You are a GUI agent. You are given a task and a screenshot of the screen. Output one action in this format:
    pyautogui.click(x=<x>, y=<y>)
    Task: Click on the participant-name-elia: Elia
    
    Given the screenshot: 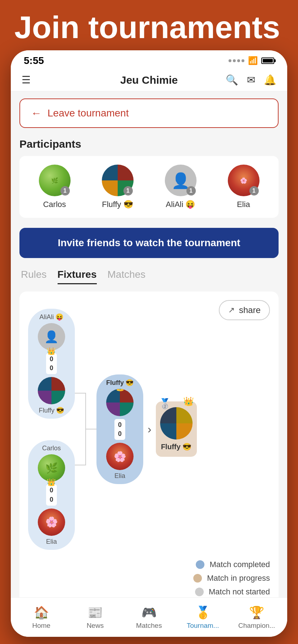 What is the action you would take?
    pyautogui.click(x=243, y=204)
    